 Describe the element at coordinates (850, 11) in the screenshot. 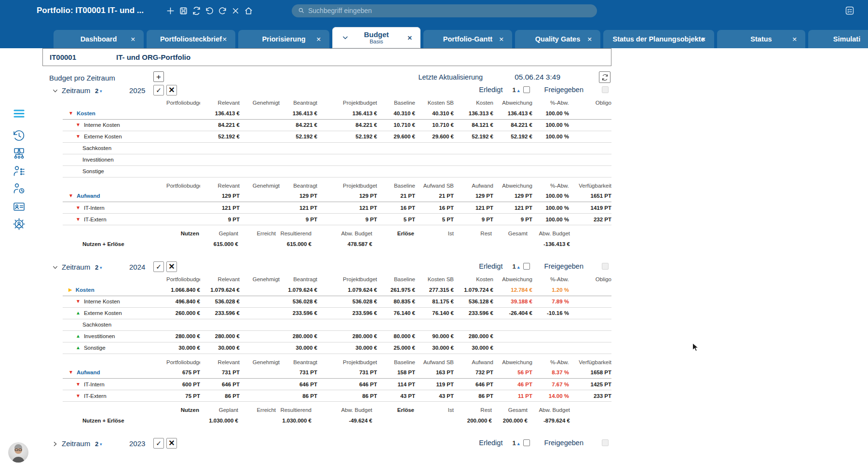

I see `tasklist-icon` at that location.